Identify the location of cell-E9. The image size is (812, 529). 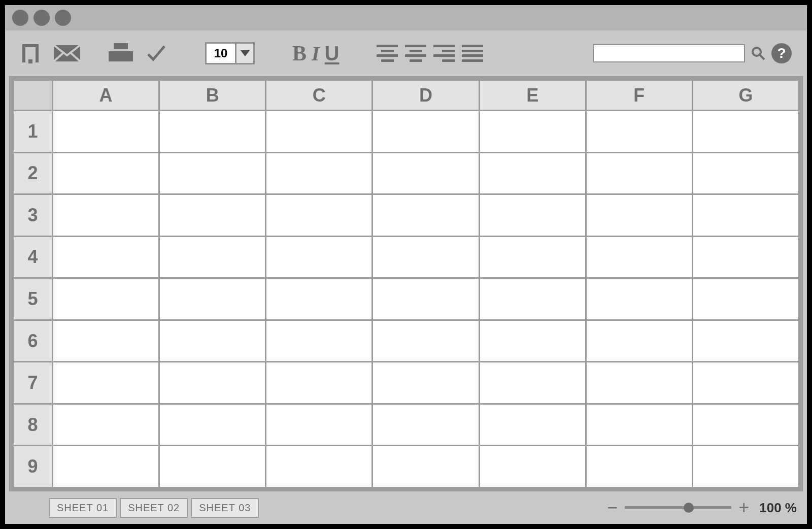
(532, 467).